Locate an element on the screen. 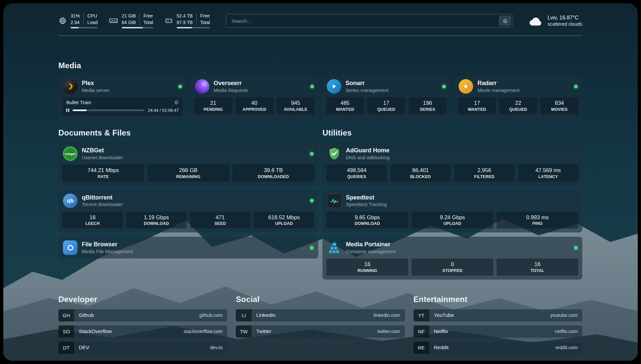 The height and width of the screenshot is (364, 641). status-dot is located at coordinates (312, 200).